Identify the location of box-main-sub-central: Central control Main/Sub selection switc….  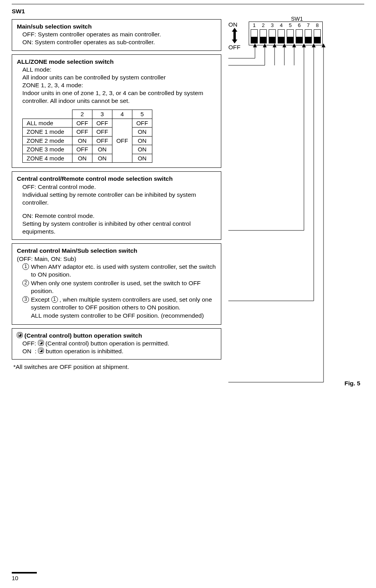
(117, 284).